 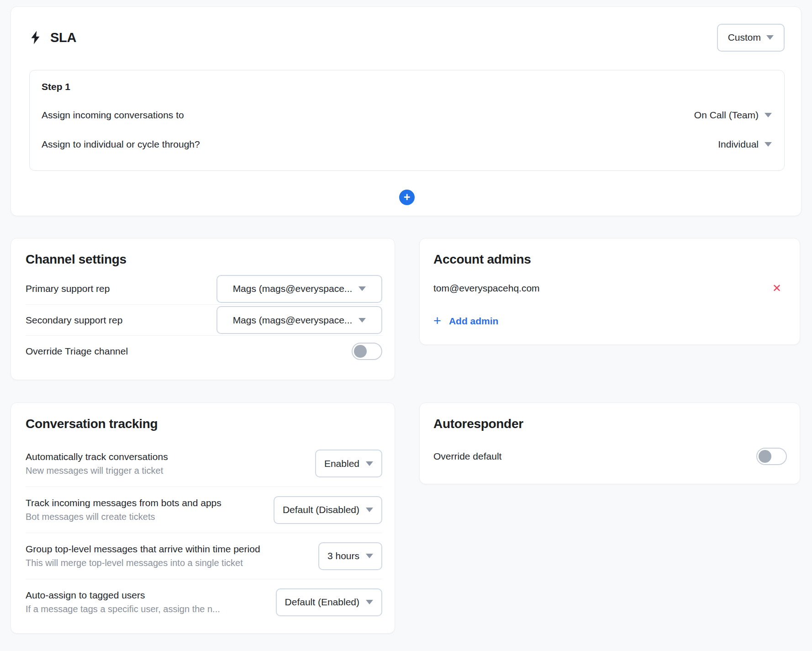 I want to click on admin-row: tom@everyspacehq.com ✕, so click(x=607, y=288).